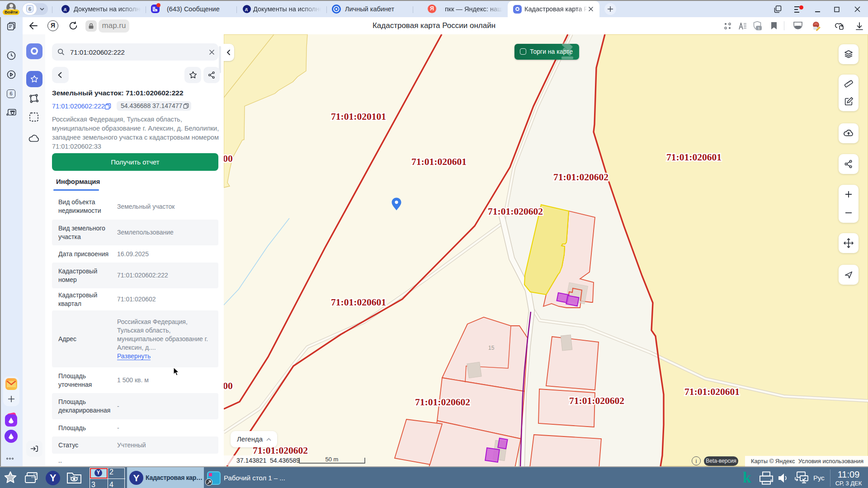 This screenshot has width=868, height=488. I want to click on svg-text: 15, so click(491, 348).